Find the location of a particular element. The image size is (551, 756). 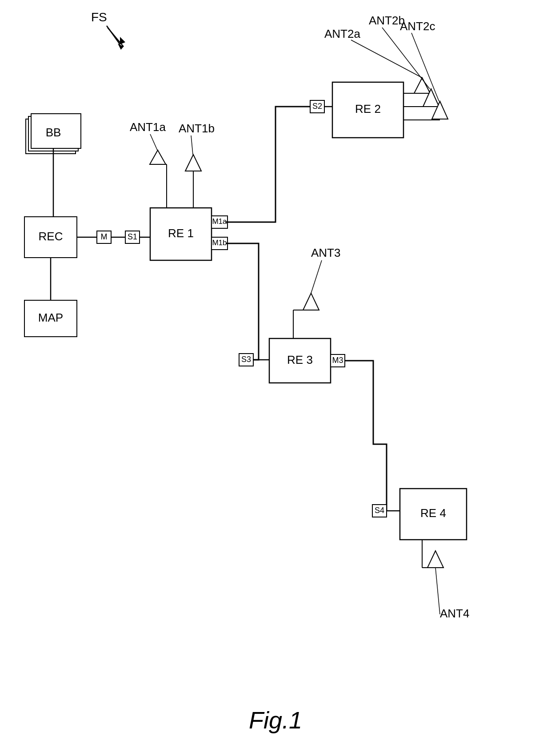

ant1b-label: ANT1b is located at coordinates (196, 128).